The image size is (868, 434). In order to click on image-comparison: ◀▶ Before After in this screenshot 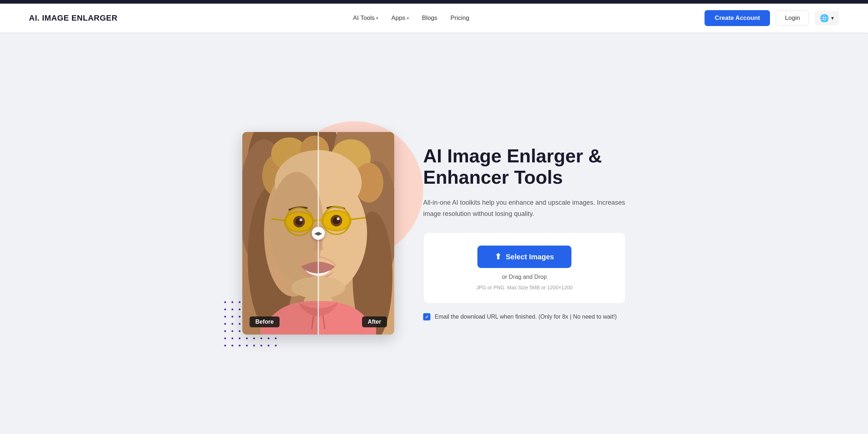, I will do `click(318, 233)`.